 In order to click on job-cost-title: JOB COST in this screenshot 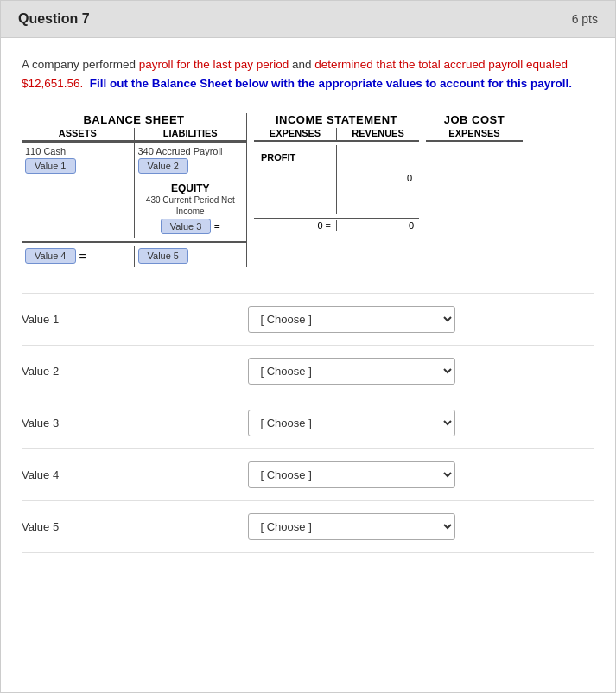, I will do `click(474, 119)`.